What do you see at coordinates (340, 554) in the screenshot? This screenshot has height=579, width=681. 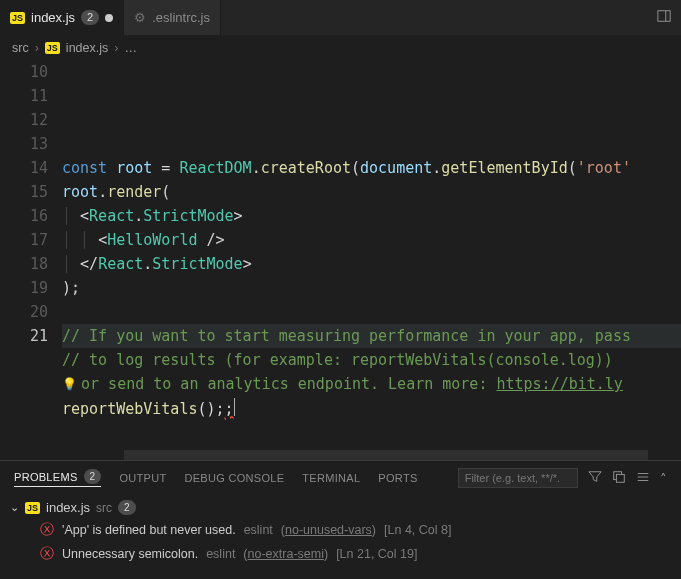 I see `problem-row: ⓧUnnecessary semicolon.eslint(no-extra-s…` at bounding box center [340, 554].